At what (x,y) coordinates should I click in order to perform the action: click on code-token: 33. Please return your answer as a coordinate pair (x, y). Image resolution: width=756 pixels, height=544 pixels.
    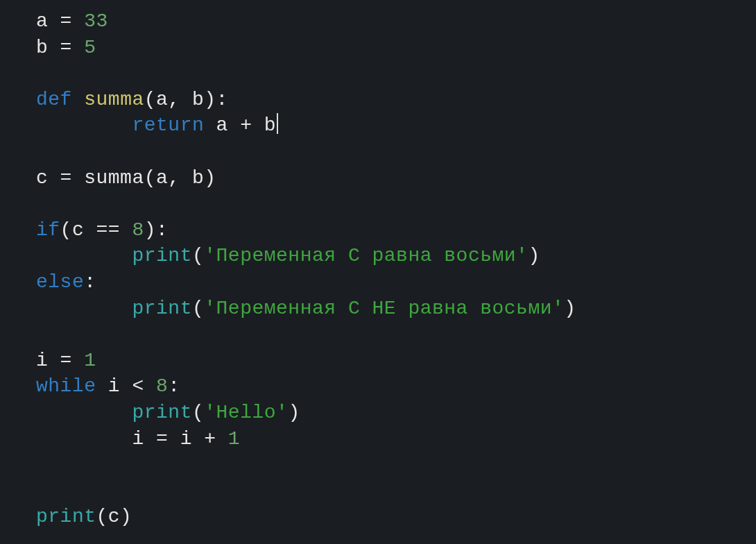
    Looking at the image, I should click on (96, 21).